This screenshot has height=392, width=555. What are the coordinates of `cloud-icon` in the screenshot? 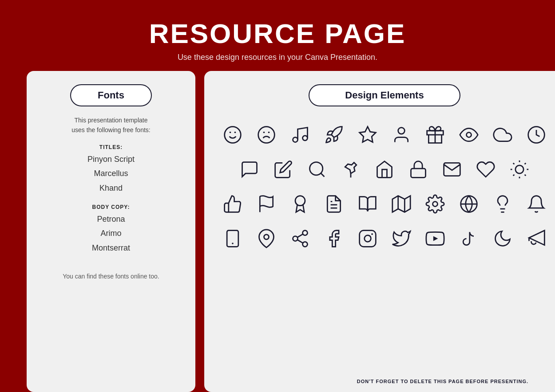 It's located at (503, 135).